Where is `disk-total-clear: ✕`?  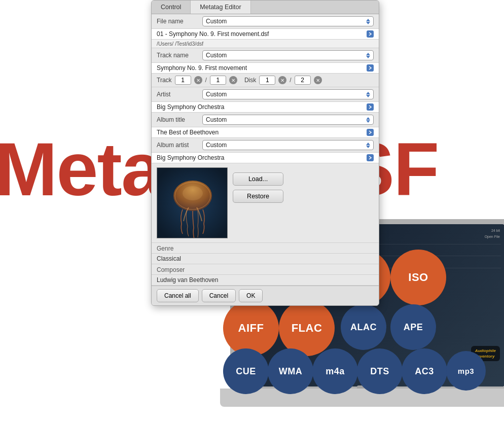
disk-total-clear: ✕ is located at coordinates (318, 80).